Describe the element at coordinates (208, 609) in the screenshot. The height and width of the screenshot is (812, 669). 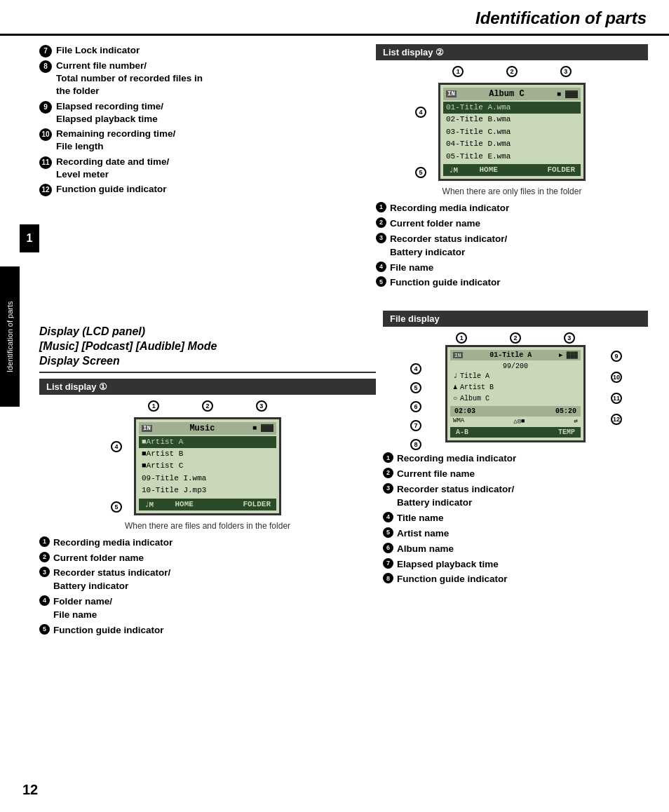
I see `list-item: 4 Folder name/File name` at that location.